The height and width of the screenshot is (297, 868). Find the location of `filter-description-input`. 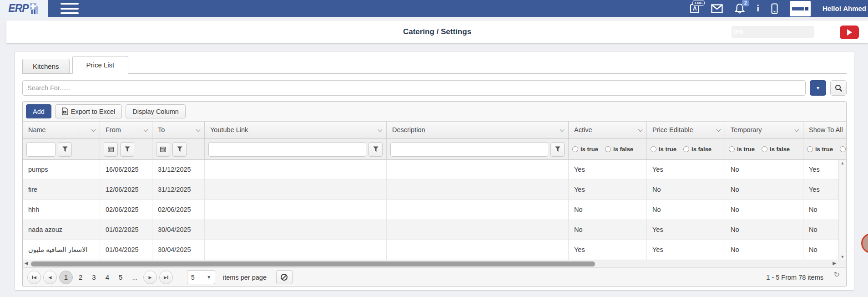

filter-description-input is located at coordinates (469, 149).